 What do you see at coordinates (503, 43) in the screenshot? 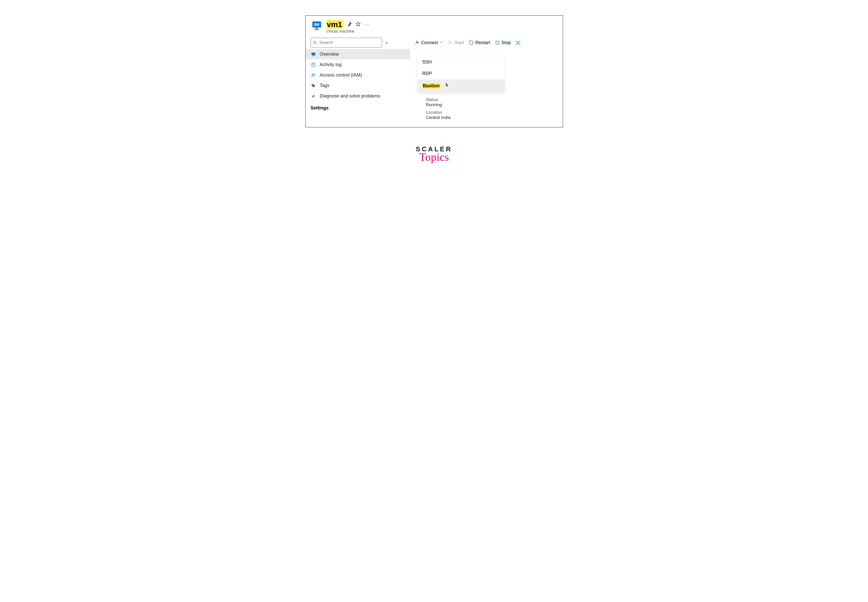
I see `stop-button: Stop` at bounding box center [503, 43].